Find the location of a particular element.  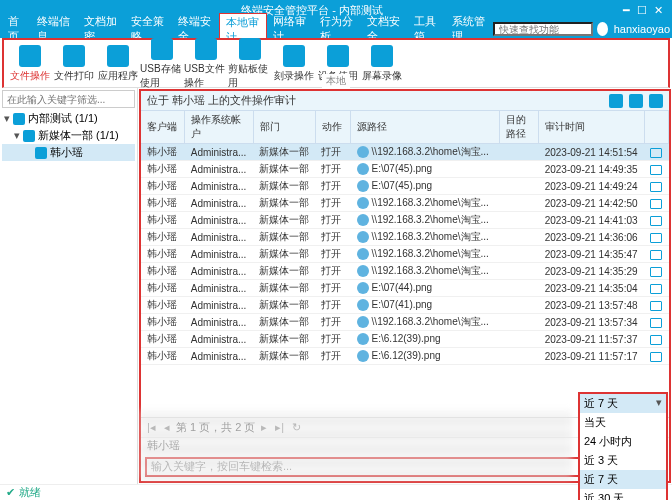

maximize-button: ☐ is located at coordinates (642, 10).